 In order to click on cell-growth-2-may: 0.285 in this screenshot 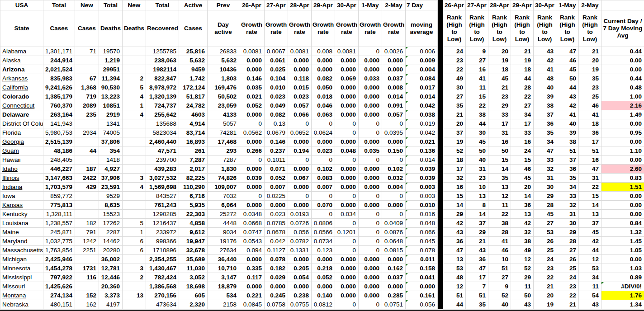, I will do `click(394, 296)`.